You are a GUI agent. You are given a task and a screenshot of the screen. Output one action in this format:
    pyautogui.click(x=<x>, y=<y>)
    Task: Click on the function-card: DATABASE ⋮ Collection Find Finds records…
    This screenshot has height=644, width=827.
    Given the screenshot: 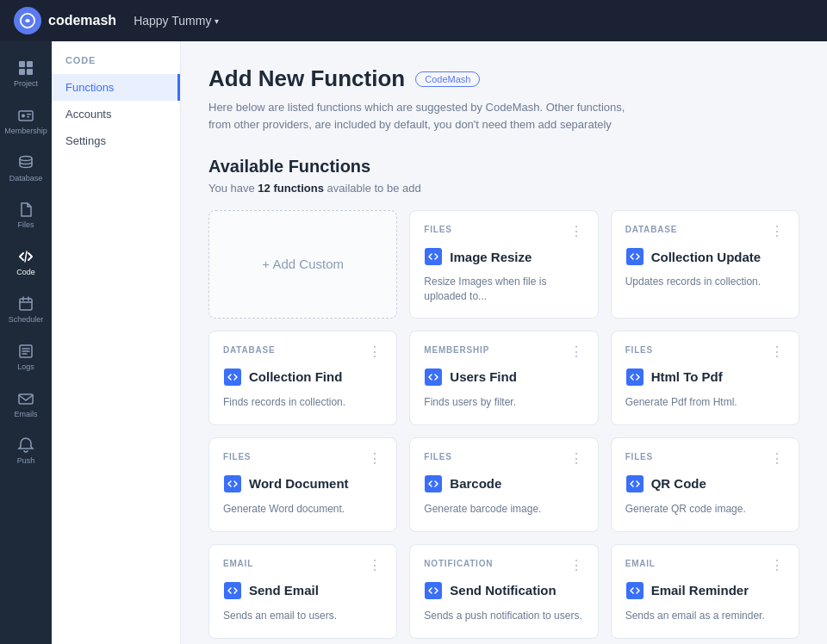 What is the action you would take?
    pyautogui.click(x=303, y=378)
    